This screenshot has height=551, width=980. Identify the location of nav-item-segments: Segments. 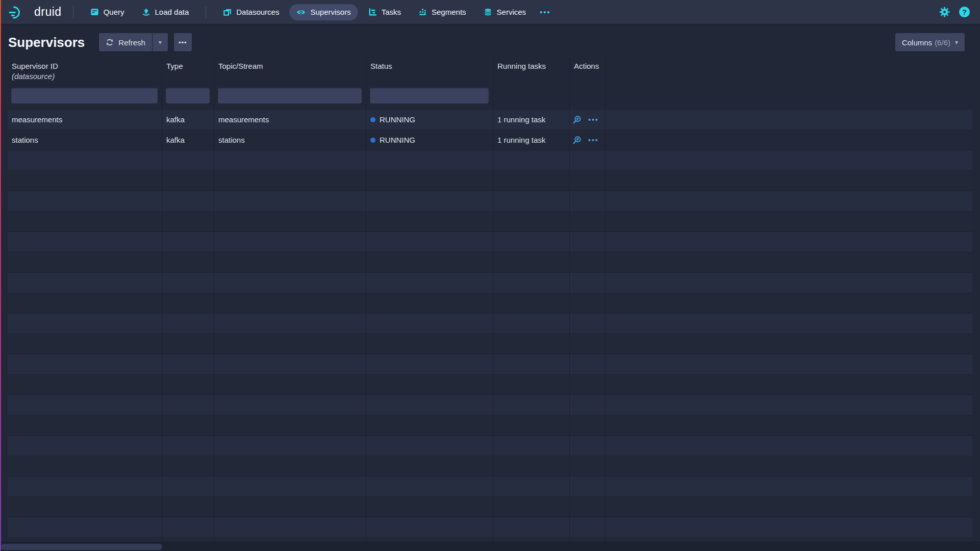
(442, 12).